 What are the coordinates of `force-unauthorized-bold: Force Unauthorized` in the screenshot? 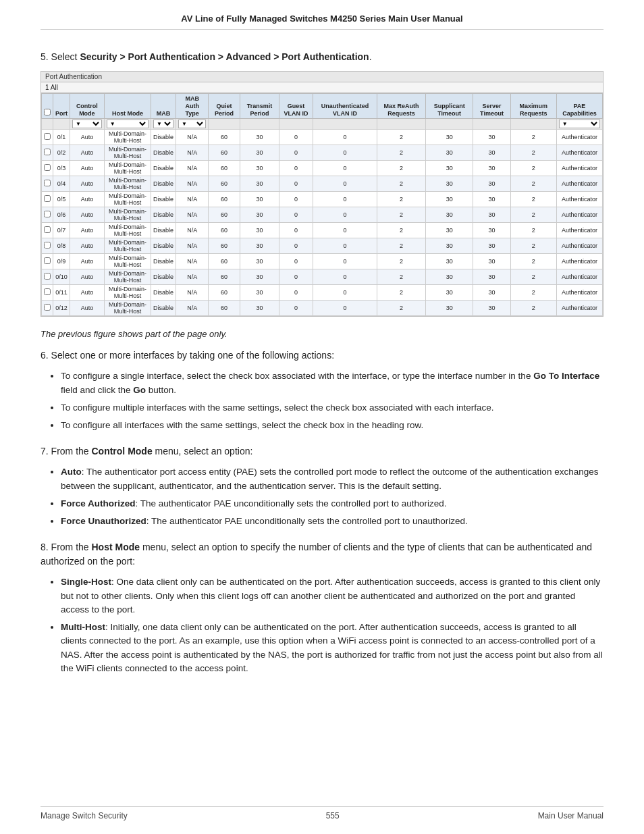 It's located at (104, 521).